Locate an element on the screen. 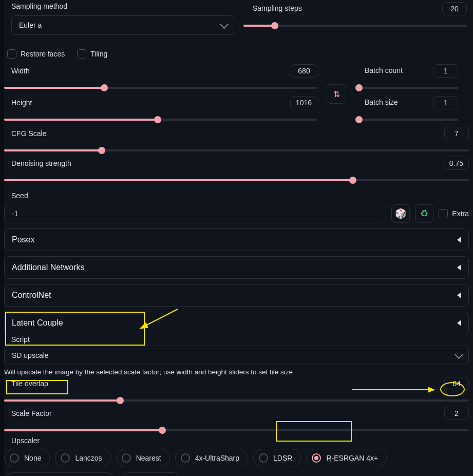  batch-size-label: Batch size is located at coordinates (377, 102).